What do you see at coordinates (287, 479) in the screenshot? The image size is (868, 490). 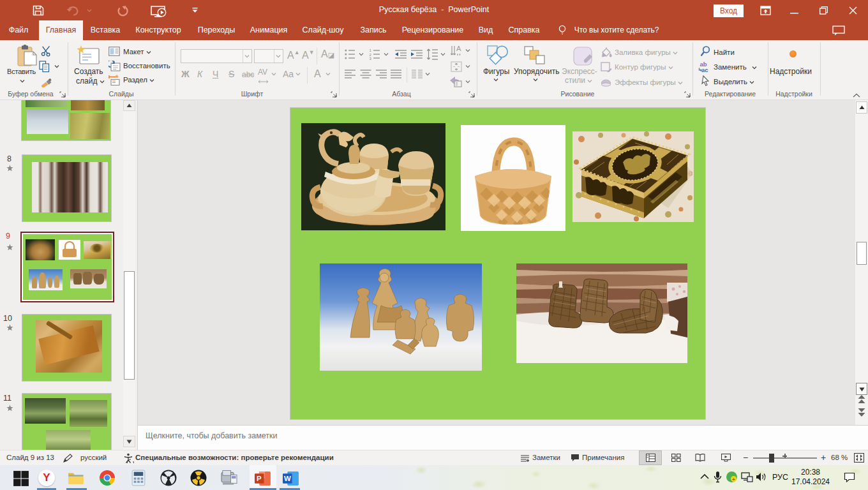 I see `svg-text: W` at bounding box center [287, 479].